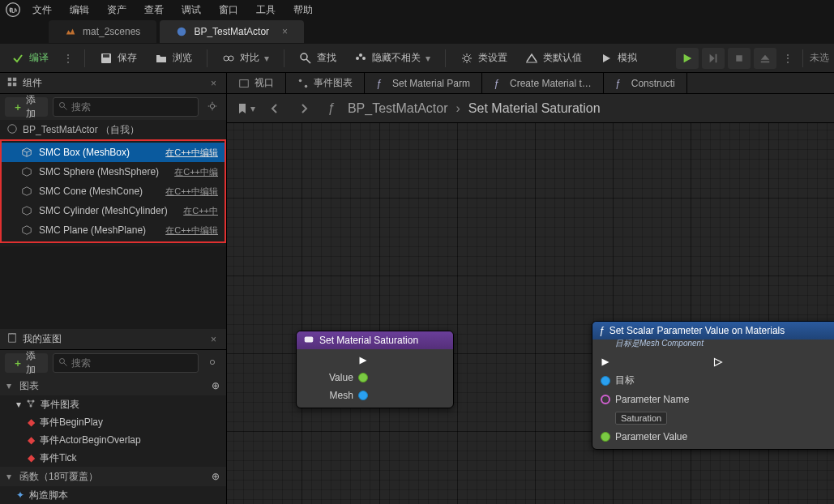 The image size is (834, 504). Describe the element at coordinates (535, 109) in the screenshot. I see `breadcrumb-function: Set Material Saturation` at that location.